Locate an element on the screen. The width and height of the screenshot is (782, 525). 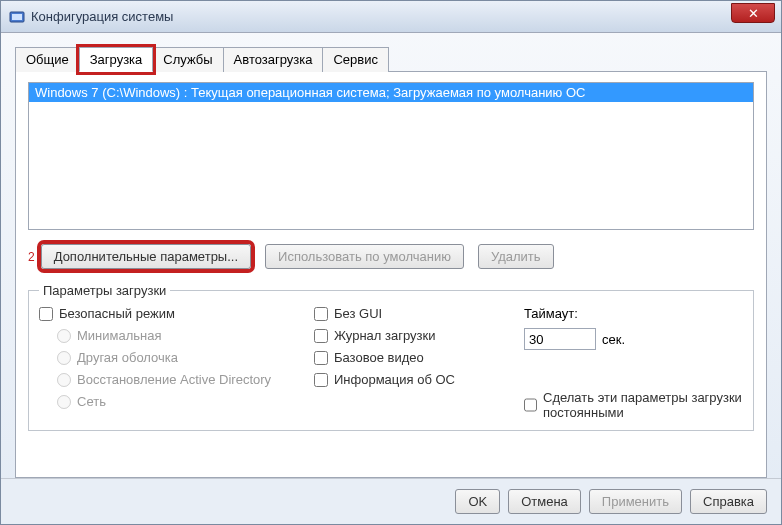
tab-tools: Сервис is located at coordinates (356, 60).